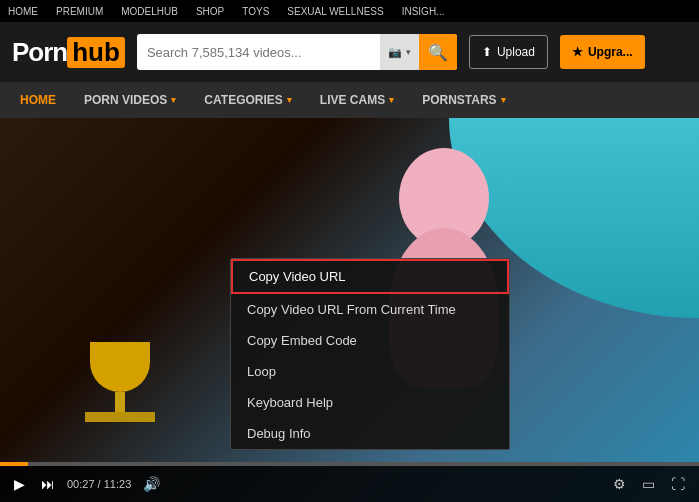 Image resolution: width=699 pixels, height=502 pixels. Describe the element at coordinates (20, 484) in the screenshot. I see `play-icon: ▶` at that location.